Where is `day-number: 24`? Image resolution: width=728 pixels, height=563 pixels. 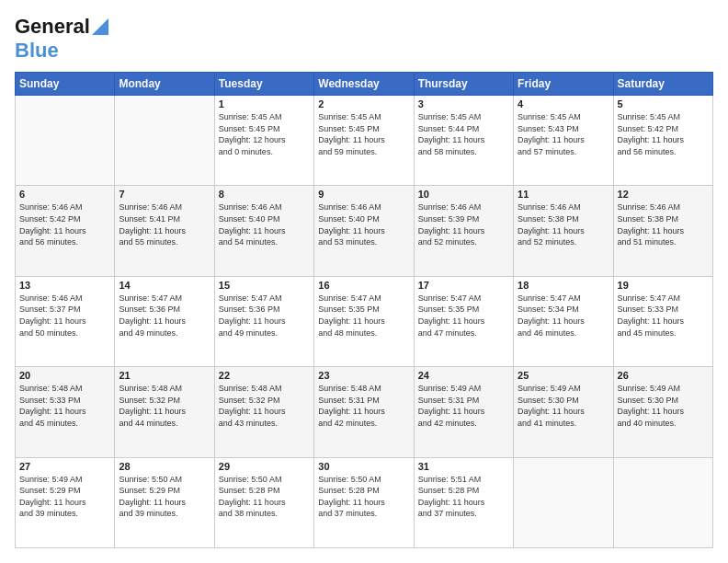 day-number: 24 is located at coordinates (463, 375).